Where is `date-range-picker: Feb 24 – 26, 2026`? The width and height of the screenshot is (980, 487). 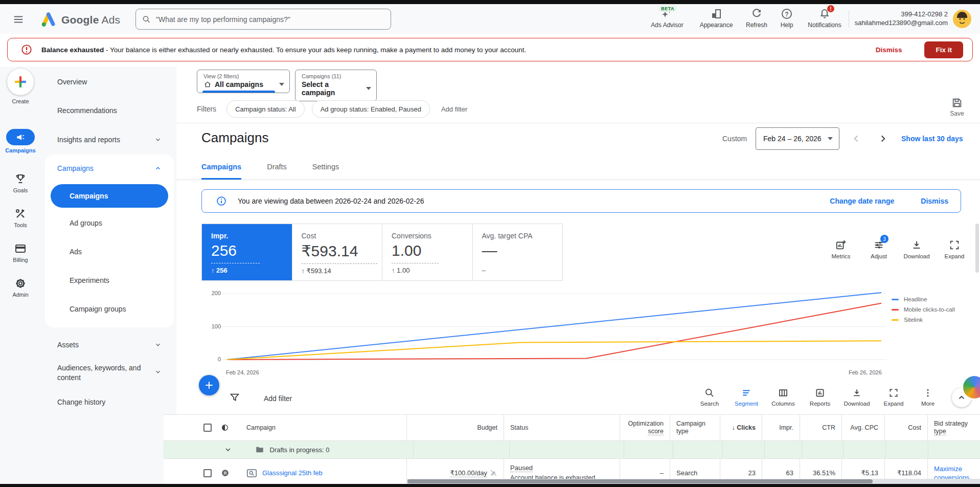
date-range-picker: Feb 24 – 26, 2026 is located at coordinates (797, 139).